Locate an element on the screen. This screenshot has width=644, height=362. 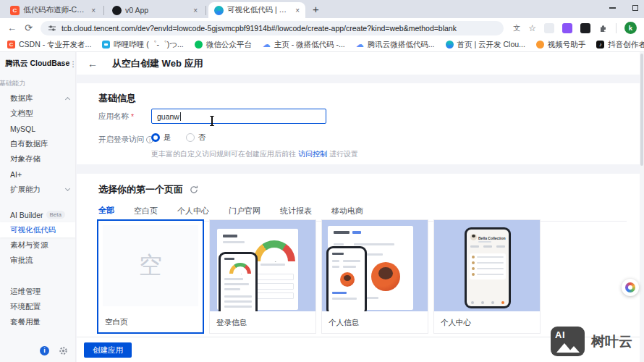
bookmark-csdn: CCSDN - 专业开发者... is located at coordinates (49, 45).